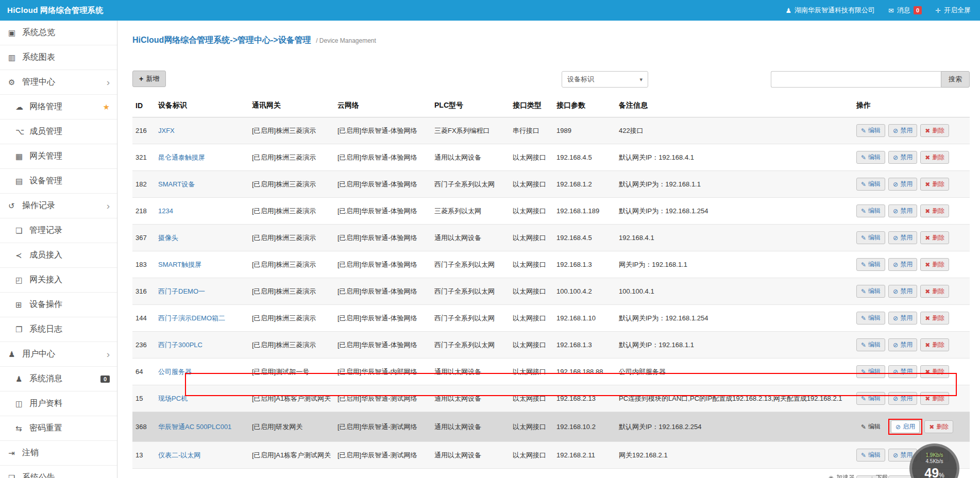  Describe the element at coordinates (856, 79) in the screenshot. I see `search-input` at that location.